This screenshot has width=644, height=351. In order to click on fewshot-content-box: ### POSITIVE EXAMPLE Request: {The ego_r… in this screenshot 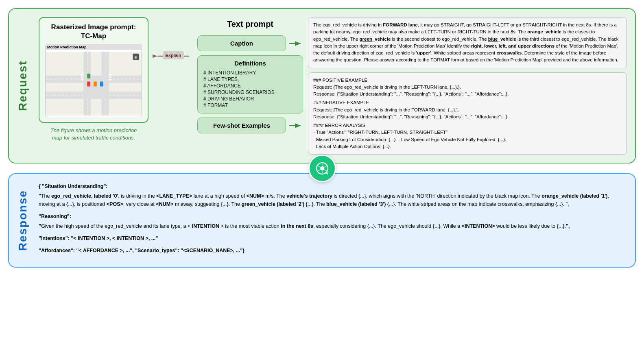, I will do `click(467, 114)`.